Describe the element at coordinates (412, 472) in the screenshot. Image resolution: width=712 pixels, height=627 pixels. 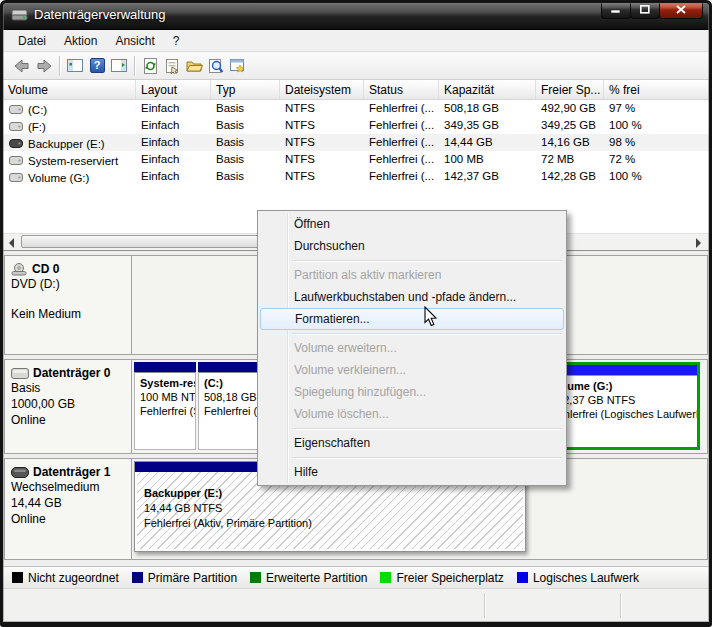
I see `menu-item-hilfe: Hilfe` at that location.